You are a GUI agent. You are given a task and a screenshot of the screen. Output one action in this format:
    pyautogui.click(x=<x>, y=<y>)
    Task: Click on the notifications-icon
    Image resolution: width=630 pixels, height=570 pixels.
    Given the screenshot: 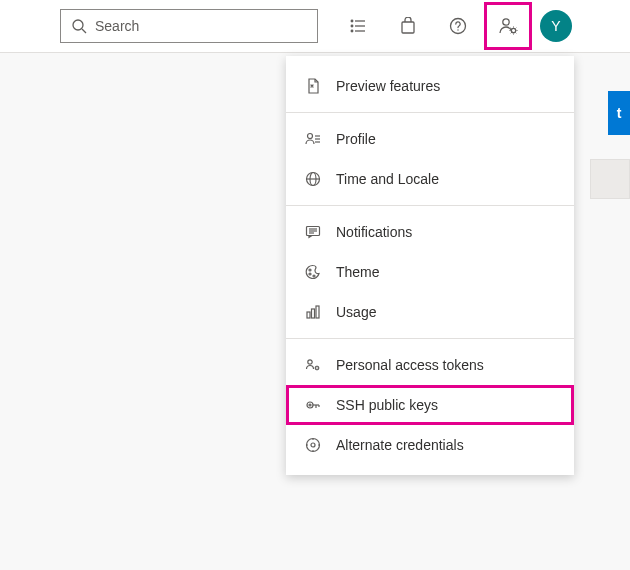 What is the action you would take?
    pyautogui.click(x=313, y=232)
    